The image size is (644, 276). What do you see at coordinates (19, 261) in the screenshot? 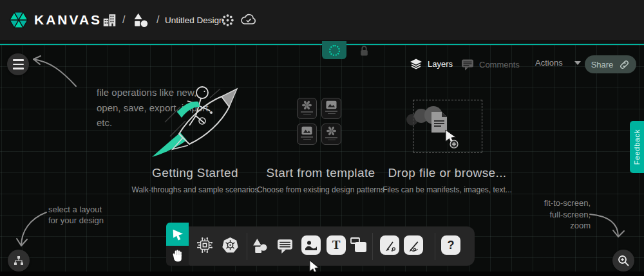
I see `layout-selector-button` at bounding box center [19, 261].